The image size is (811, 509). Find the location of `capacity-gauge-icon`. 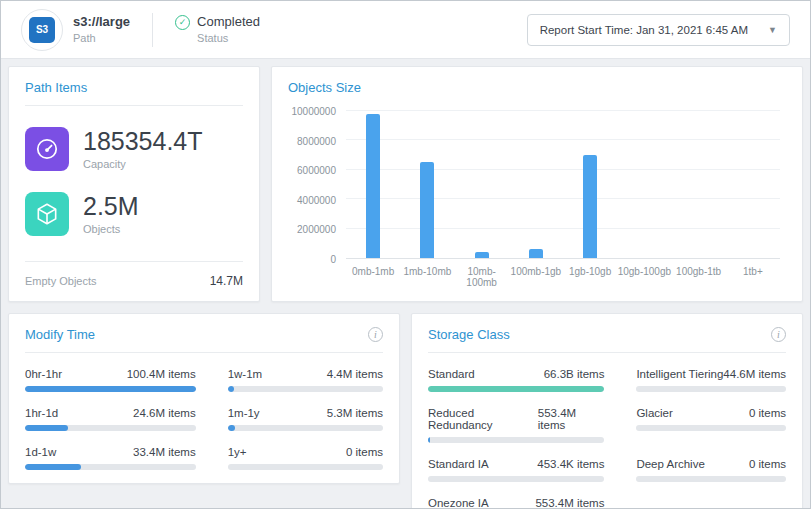

capacity-gauge-icon is located at coordinates (47, 149).